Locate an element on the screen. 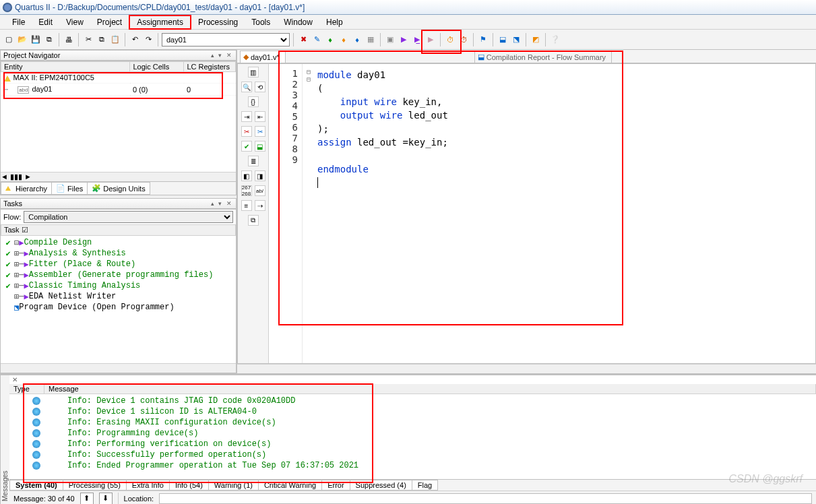  etb-outdent-icon: ⇤ is located at coordinates (260, 117).